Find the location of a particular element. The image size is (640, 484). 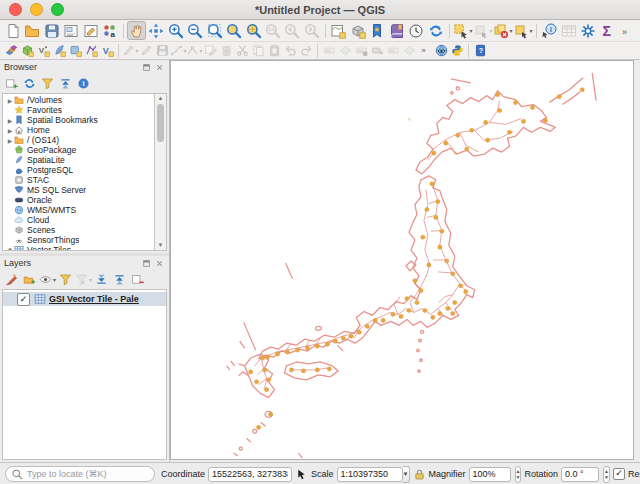

data-source-manager-button is located at coordinates (11, 50).